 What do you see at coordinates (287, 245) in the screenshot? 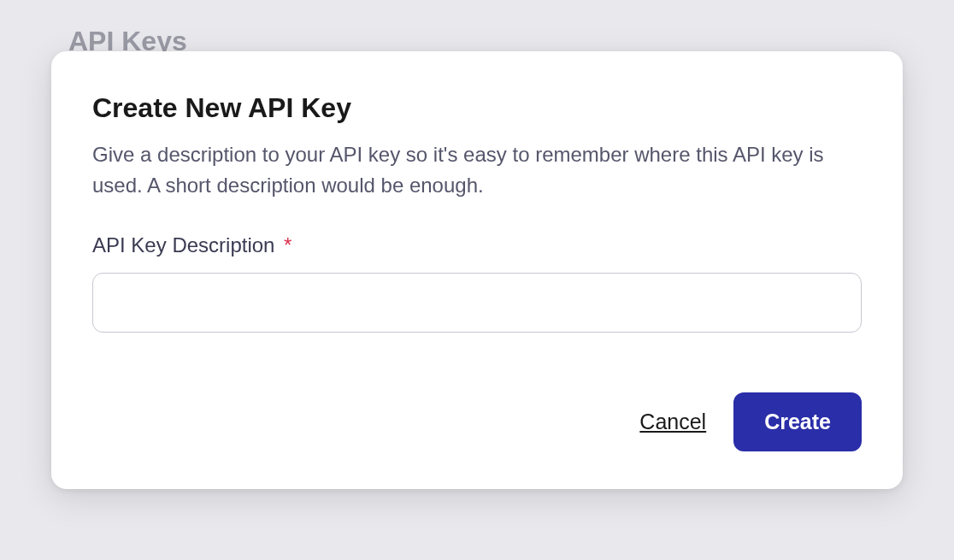
I see `required-asterisk-icon: *` at bounding box center [287, 245].